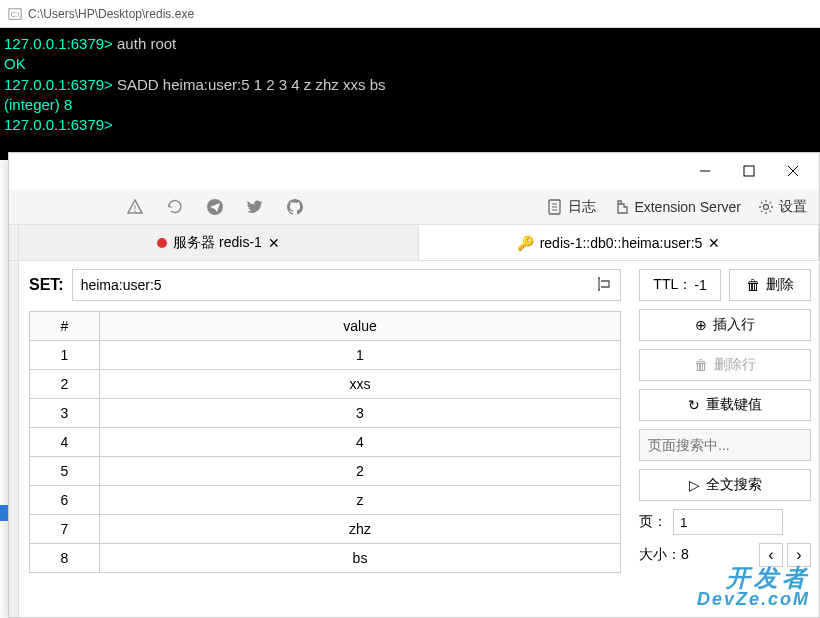 Image resolution: width=820 pixels, height=618 pixels. What do you see at coordinates (295, 207) in the screenshot?
I see `github-icon` at bounding box center [295, 207].